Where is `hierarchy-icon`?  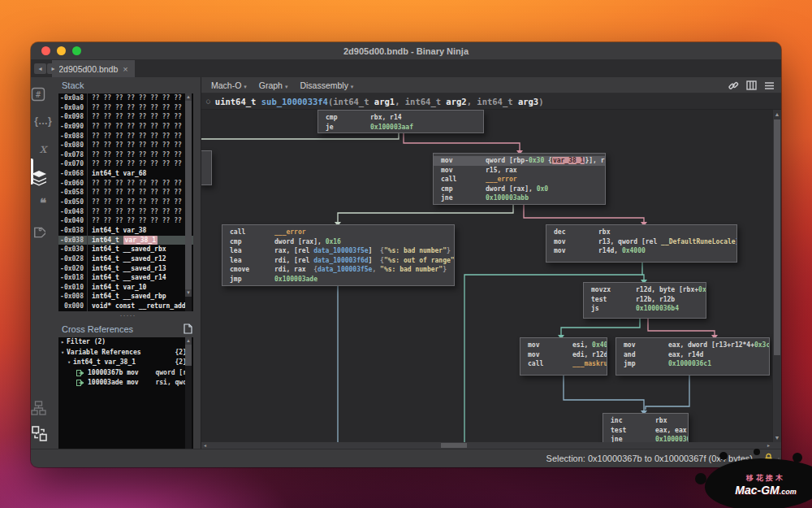 hierarchy-icon is located at coordinates (43, 409).